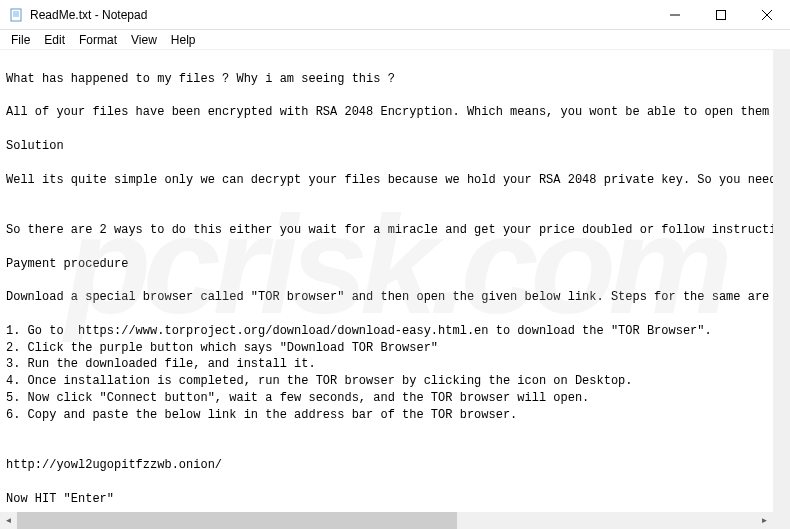 The height and width of the screenshot is (529, 790). I want to click on text-line: Solution, so click(35, 146).